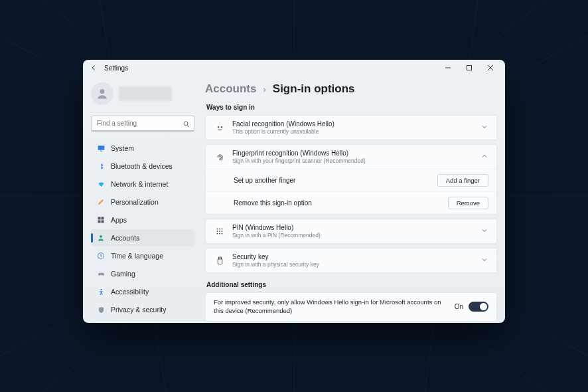  What do you see at coordinates (469, 203) in the screenshot?
I see `remove-button: Remove` at bounding box center [469, 203].